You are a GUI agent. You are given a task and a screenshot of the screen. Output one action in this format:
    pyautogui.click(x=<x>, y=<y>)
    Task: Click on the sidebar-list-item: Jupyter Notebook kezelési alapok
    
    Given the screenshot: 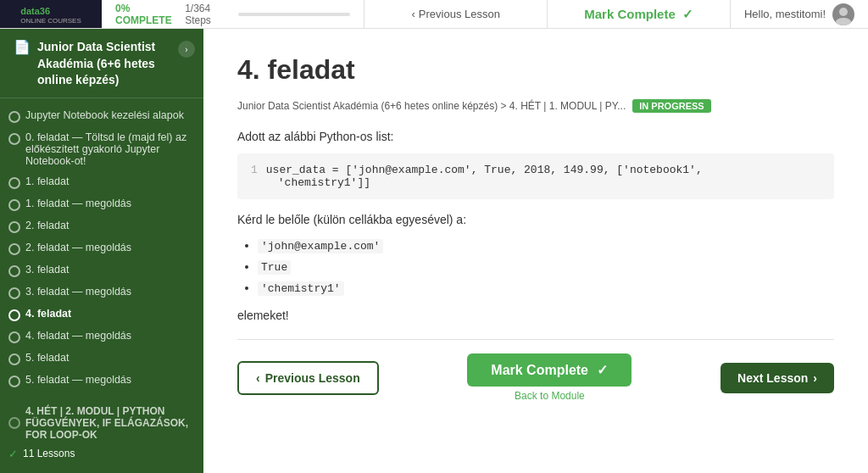 What is the action you would take?
    pyautogui.click(x=102, y=116)
    